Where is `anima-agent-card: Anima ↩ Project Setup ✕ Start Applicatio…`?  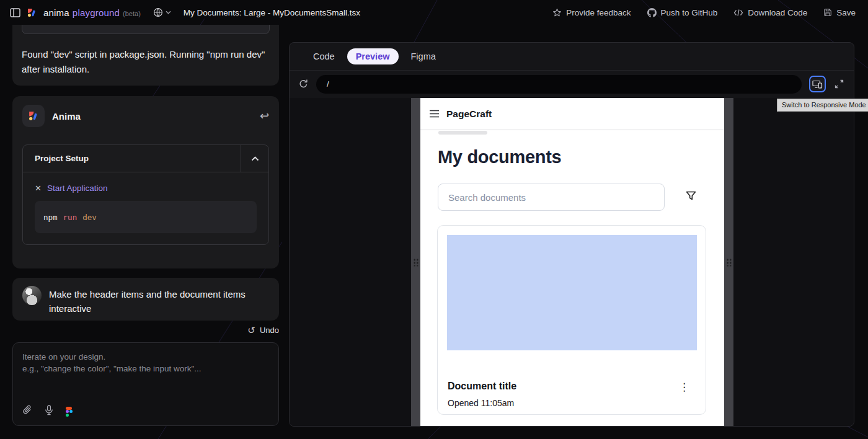
anima-agent-card: Anima ↩ Project Setup ✕ Start Applicatio… is located at coordinates (146, 182).